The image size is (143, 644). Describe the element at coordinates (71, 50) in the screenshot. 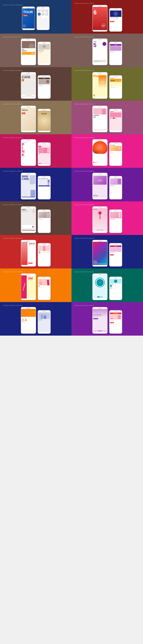

I see `section-row2: MOBILE PROMOTION DESIGN The Bakery 30%` at that location.